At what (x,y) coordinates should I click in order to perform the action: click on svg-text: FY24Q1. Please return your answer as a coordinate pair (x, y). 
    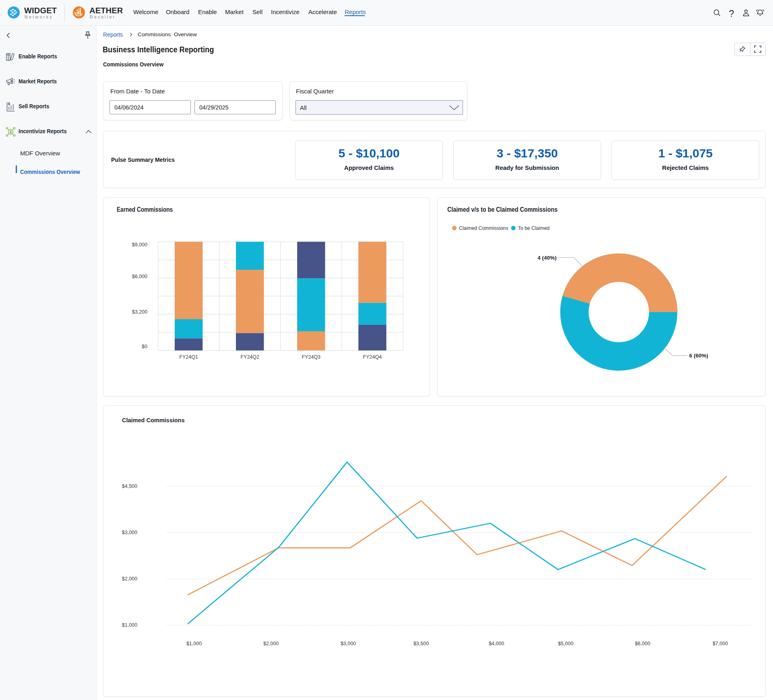
    Looking at the image, I should click on (188, 357).